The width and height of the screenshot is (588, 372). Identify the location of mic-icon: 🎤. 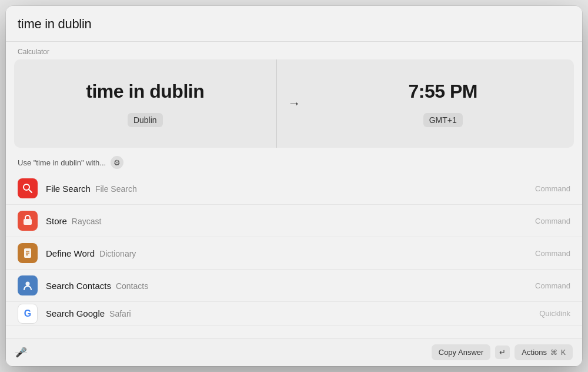
(21, 352).